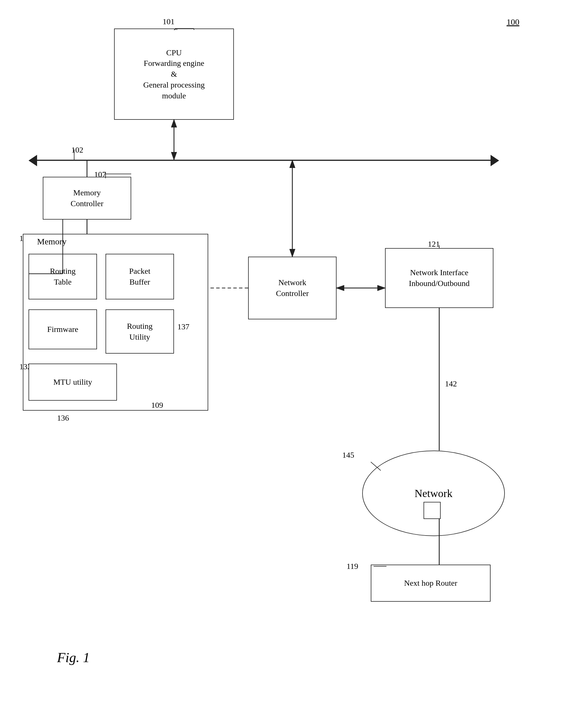 The height and width of the screenshot is (728, 565). Describe the element at coordinates (433, 493) in the screenshot. I see `network-ellipse: Network` at that location.